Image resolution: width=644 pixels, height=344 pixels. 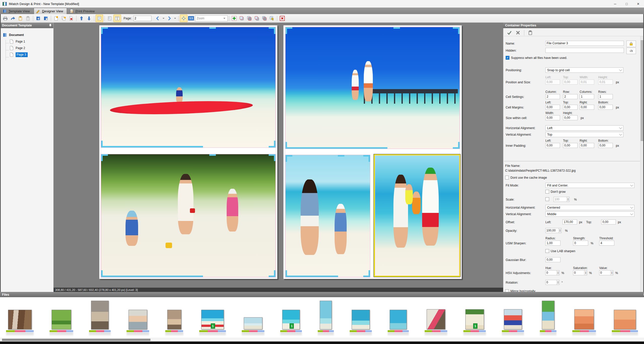 What do you see at coordinates (570, 97) in the screenshot?
I see `cell-row-input` at bounding box center [570, 97].